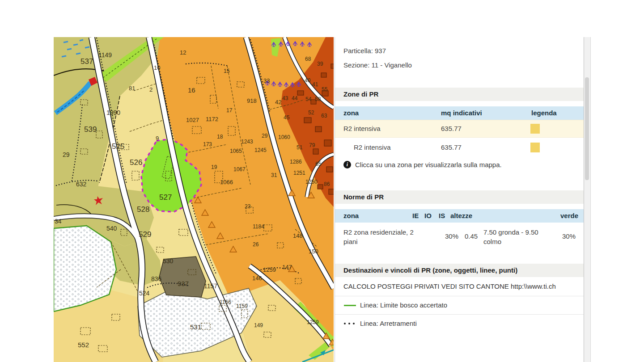  I want to click on info-icon, so click(347, 164).